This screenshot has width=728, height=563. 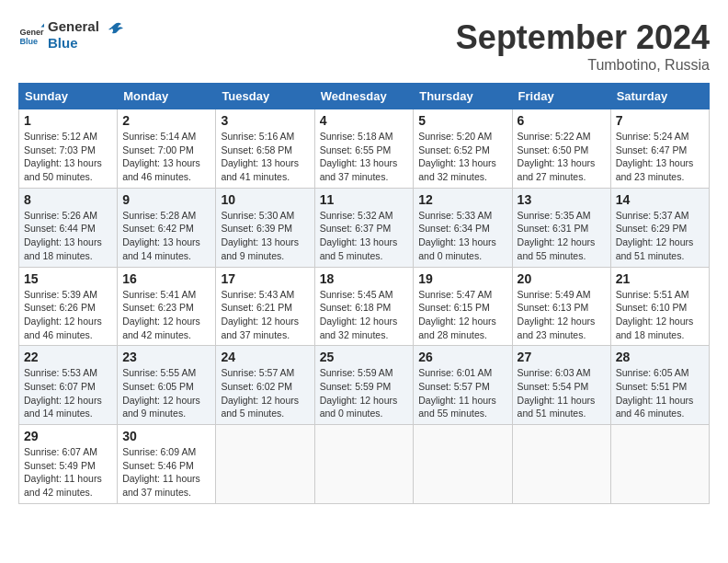 What do you see at coordinates (60, 307) in the screenshot?
I see `sunset-text: Sunset: 6:26 PM` at bounding box center [60, 307].